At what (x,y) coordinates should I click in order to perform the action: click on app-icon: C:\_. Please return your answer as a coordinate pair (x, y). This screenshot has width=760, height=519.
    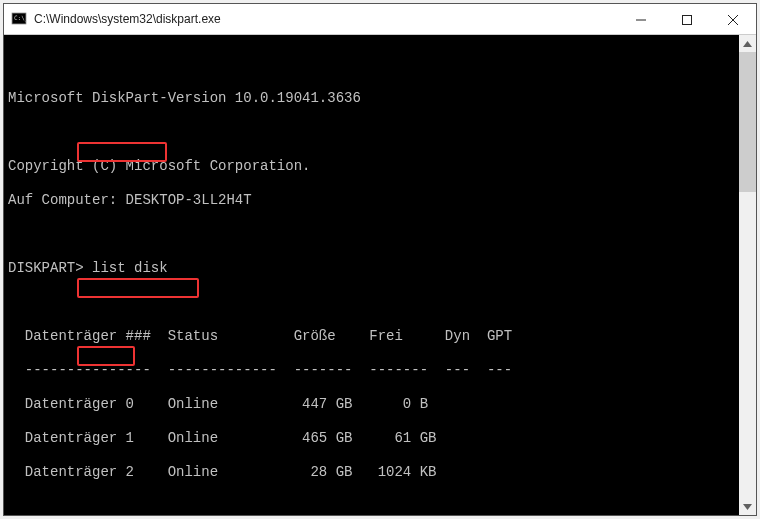
    Looking at the image, I should click on (19, 19).